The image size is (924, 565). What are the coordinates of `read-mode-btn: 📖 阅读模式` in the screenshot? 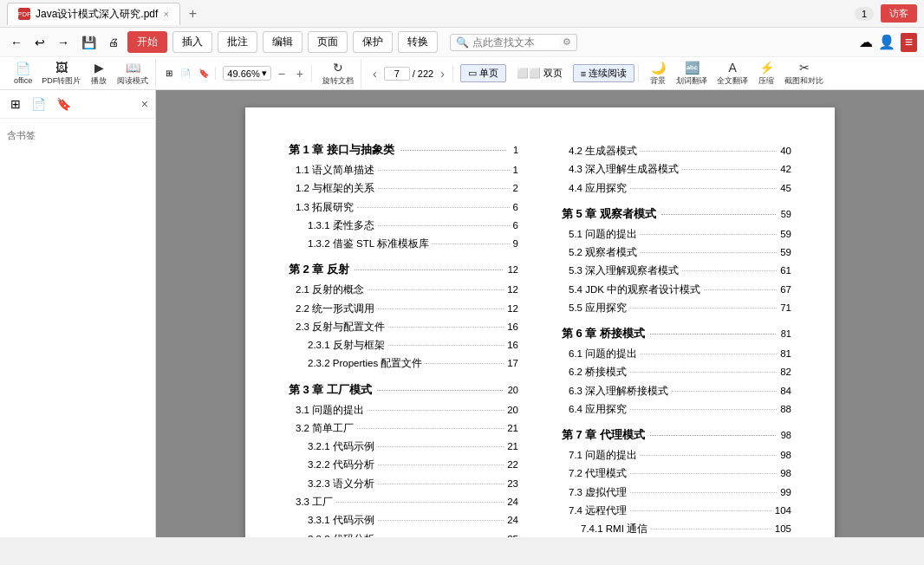 It's located at (133, 74).